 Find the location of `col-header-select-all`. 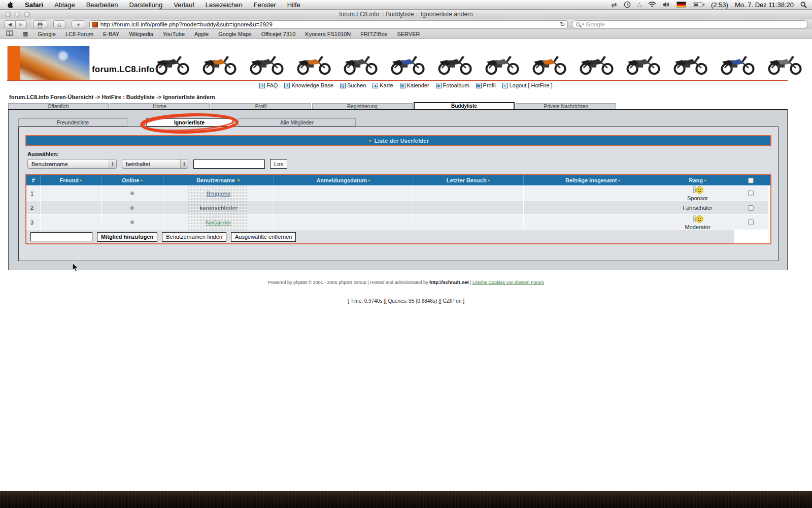

col-header-select-all is located at coordinates (751, 180).